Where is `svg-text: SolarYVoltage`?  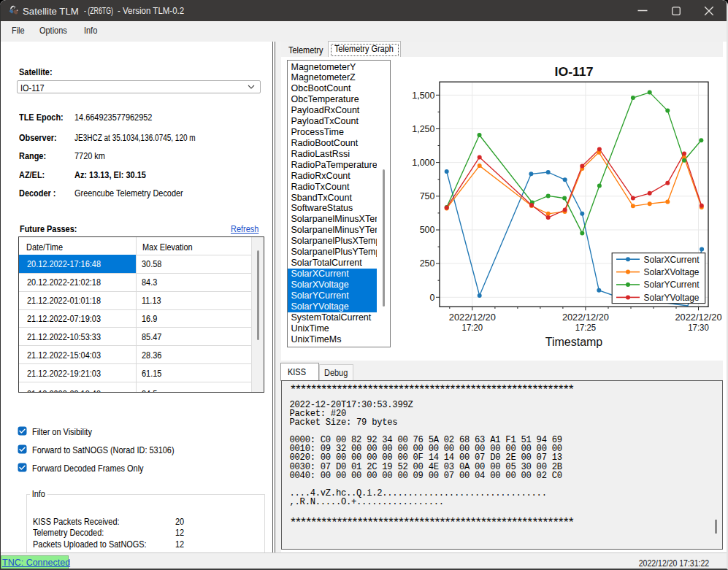
svg-text: SolarYVoltage is located at coordinates (672, 298).